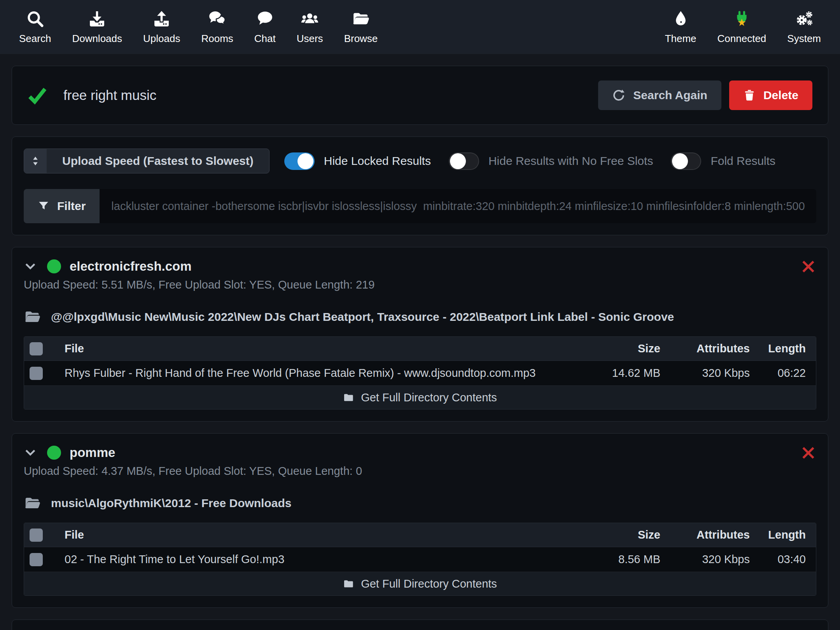  I want to click on nav-label: System, so click(804, 39).